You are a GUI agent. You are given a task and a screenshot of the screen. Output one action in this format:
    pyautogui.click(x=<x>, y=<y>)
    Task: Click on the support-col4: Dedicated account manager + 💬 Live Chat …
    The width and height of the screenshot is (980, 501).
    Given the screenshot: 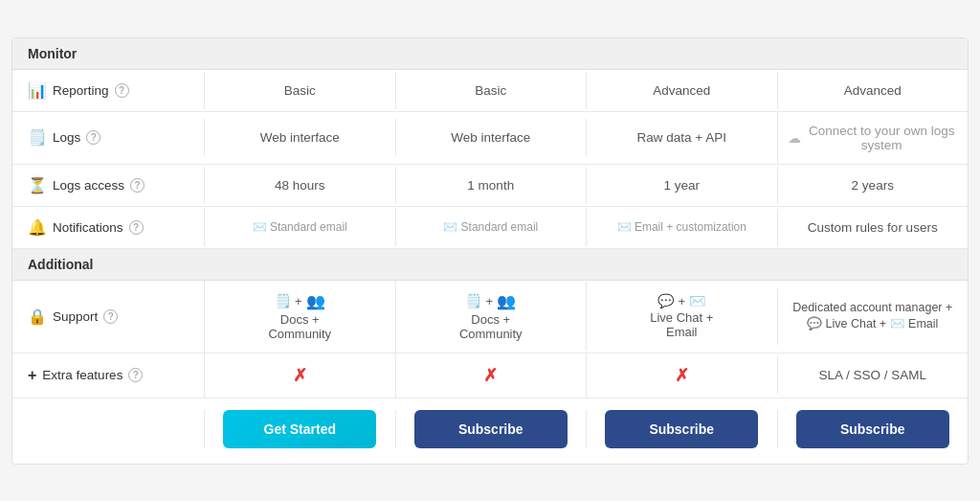 What is the action you would take?
    pyautogui.click(x=873, y=316)
    